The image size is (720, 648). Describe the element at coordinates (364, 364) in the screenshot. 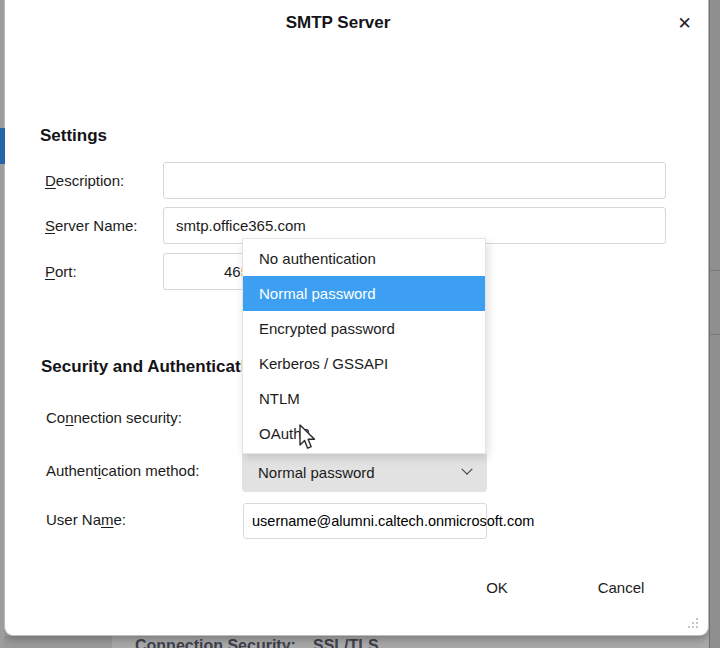

I see `dropdown-option-kerberos-gssapi: Kerberos / GSSAPI` at that location.